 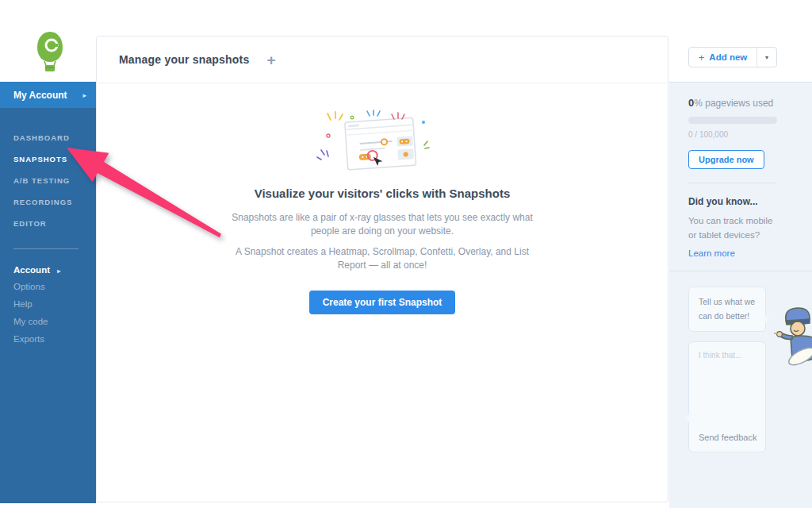 What do you see at coordinates (382, 302) in the screenshot?
I see `create-first-snapshot-button: Create your first Snapshot` at bounding box center [382, 302].